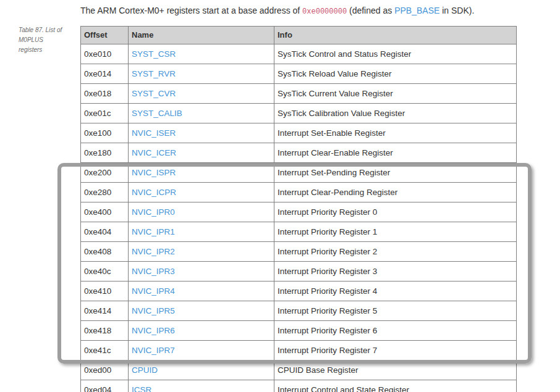  What do you see at coordinates (202, 232) in the screenshot?
I see `name-cell: NVIC_IPR1` at bounding box center [202, 232].